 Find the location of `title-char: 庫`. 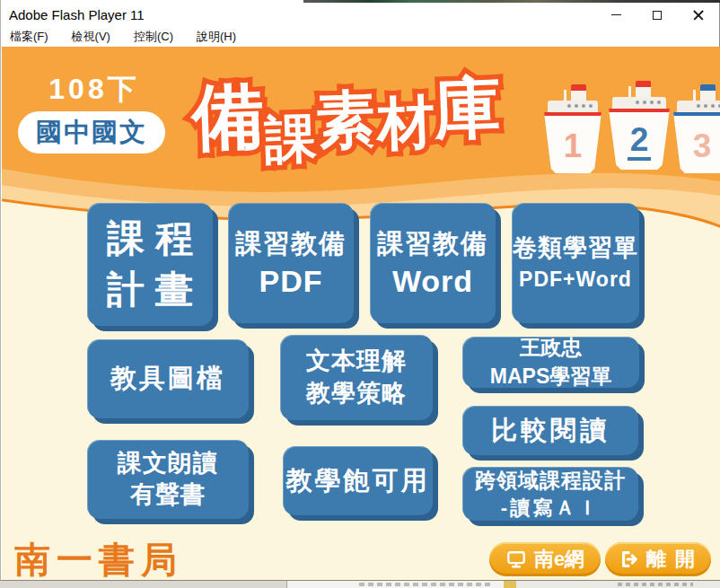

title-char: 庫 is located at coordinates (467, 110).